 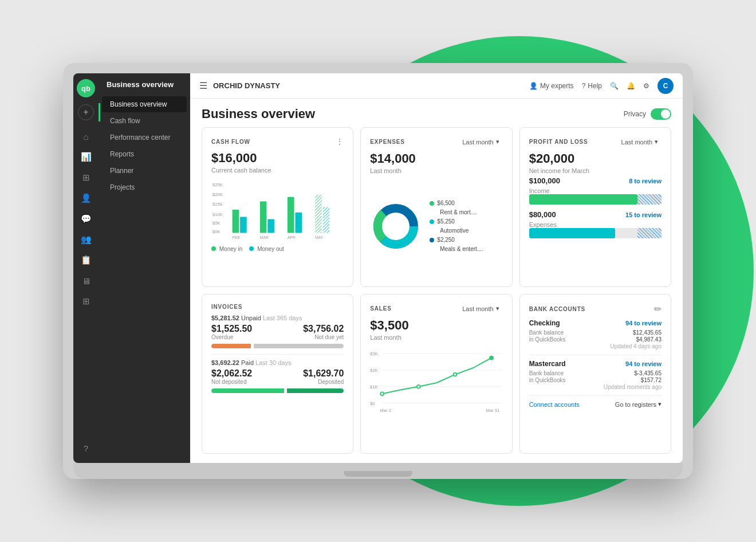 I want to click on help-button: ? Help, so click(x=592, y=86).